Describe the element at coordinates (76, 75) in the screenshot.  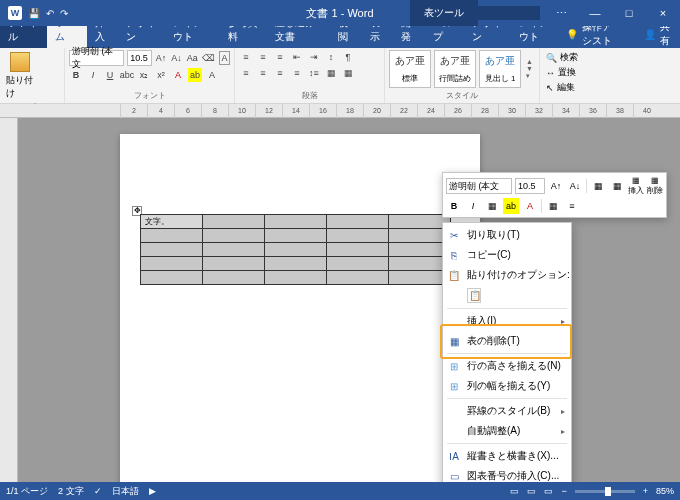
I see `bold-button: B` at that location.